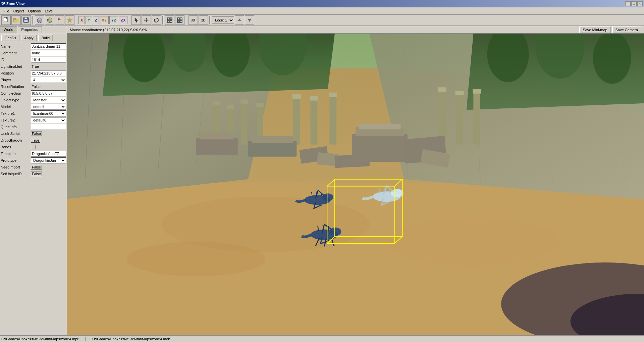 This screenshot has width=644, height=342. What do you see at coordinates (136, 20) in the screenshot?
I see `toolbar-select-button` at bounding box center [136, 20].